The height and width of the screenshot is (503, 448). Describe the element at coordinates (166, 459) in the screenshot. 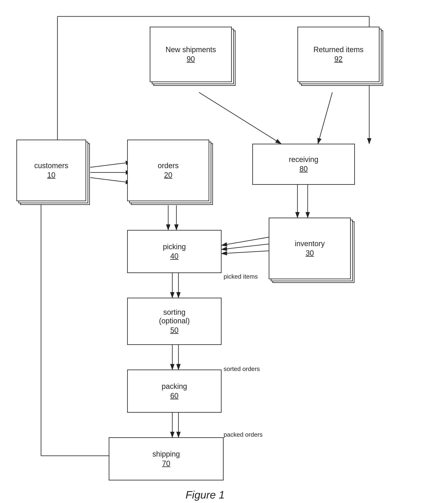

I see `shipping-node: shipping 70` at that location.